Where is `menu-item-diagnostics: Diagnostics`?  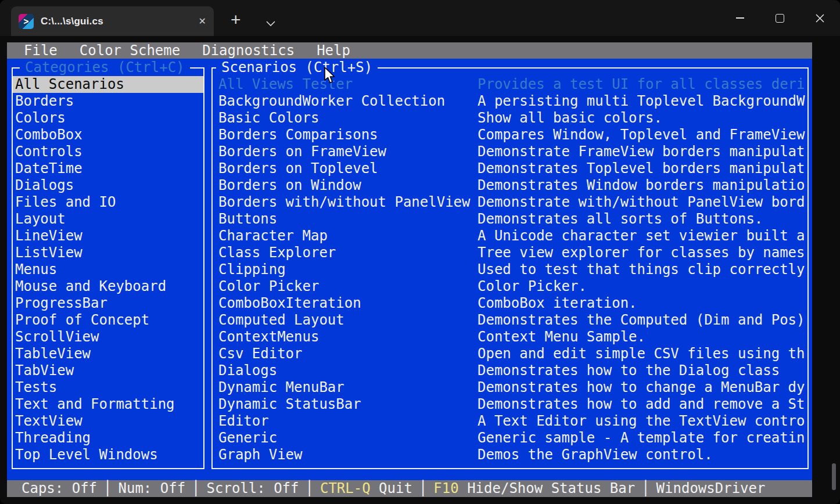
menu-item-diagnostics: Diagnostics is located at coordinates (249, 51).